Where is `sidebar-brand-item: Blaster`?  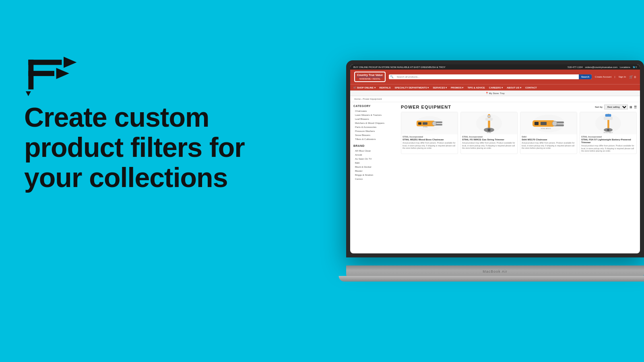
sidebar-brand-item: Blaster is located at coordinates (376, 171).